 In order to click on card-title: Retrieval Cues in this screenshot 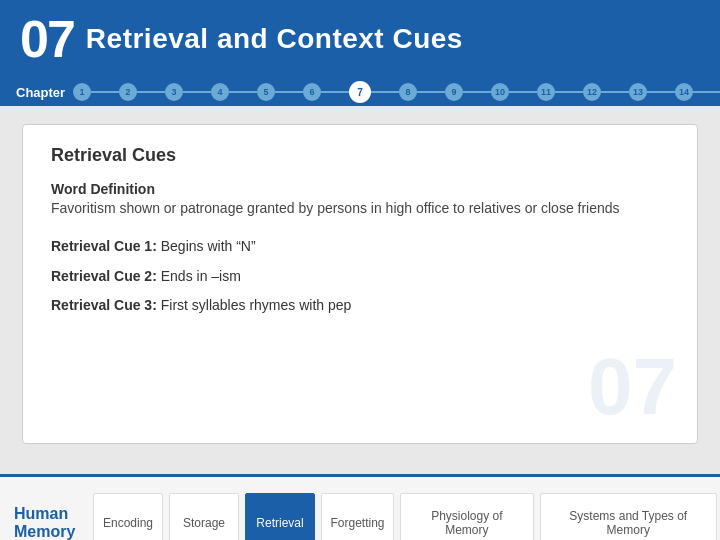, I will do `click(360, 156)`.